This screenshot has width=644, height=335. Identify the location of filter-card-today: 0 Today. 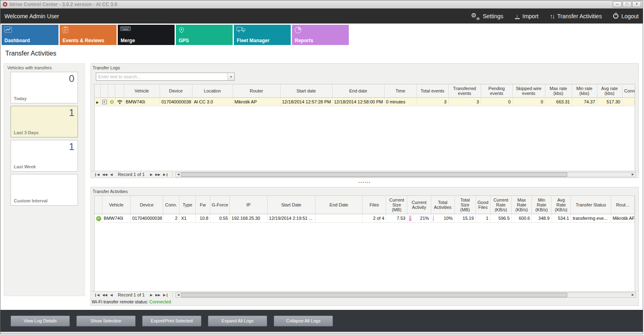
(44, 88).